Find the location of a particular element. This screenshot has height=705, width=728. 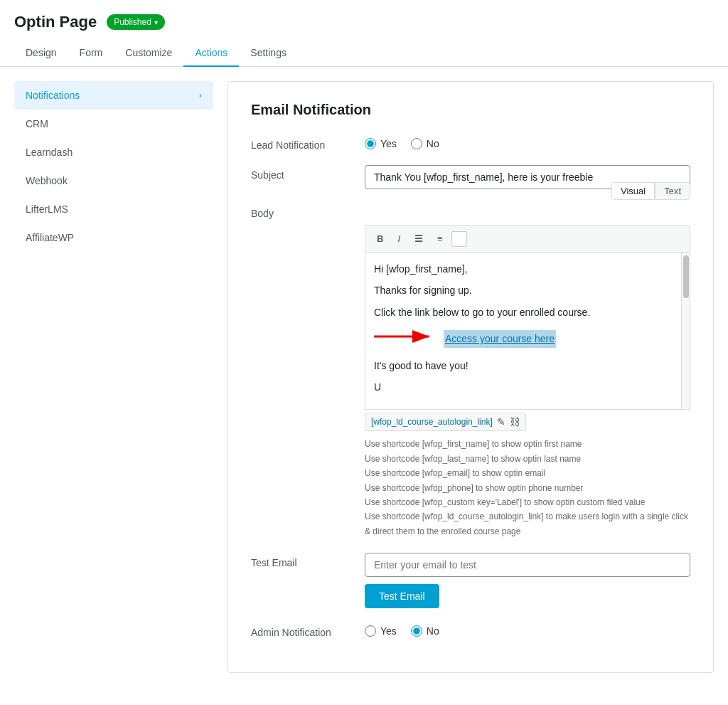

body-line2: Thanks for signing up. is located at coordinates (526, 290).